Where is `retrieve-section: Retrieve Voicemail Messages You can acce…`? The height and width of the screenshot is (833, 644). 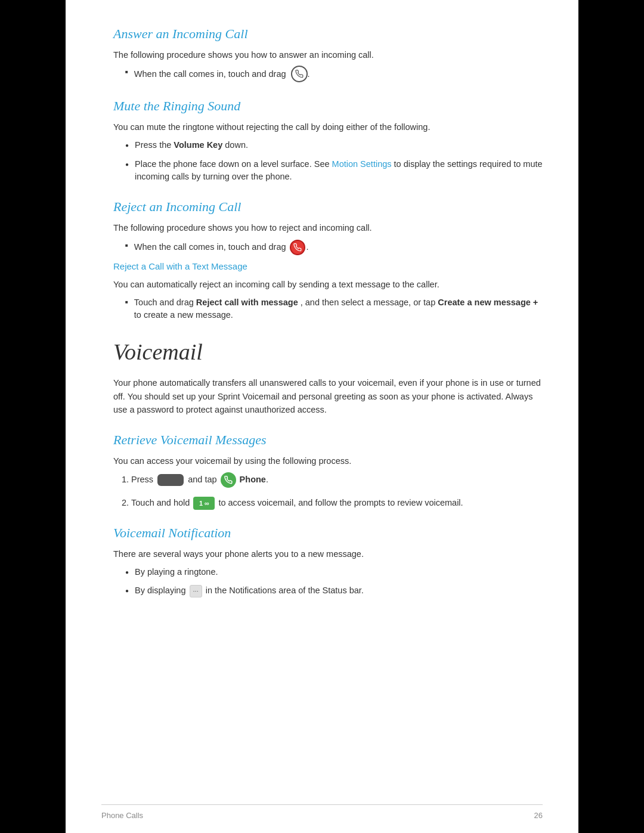
retrieve-section: Retrieve Voicemail Messages You can acce… is located at coordinates (328, 470).